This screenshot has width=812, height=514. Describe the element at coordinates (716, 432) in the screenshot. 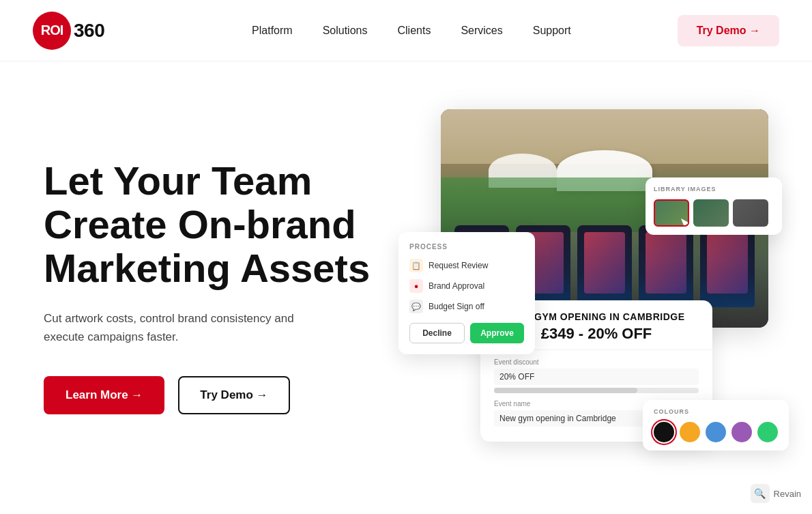

I see `colours-row` at that location.